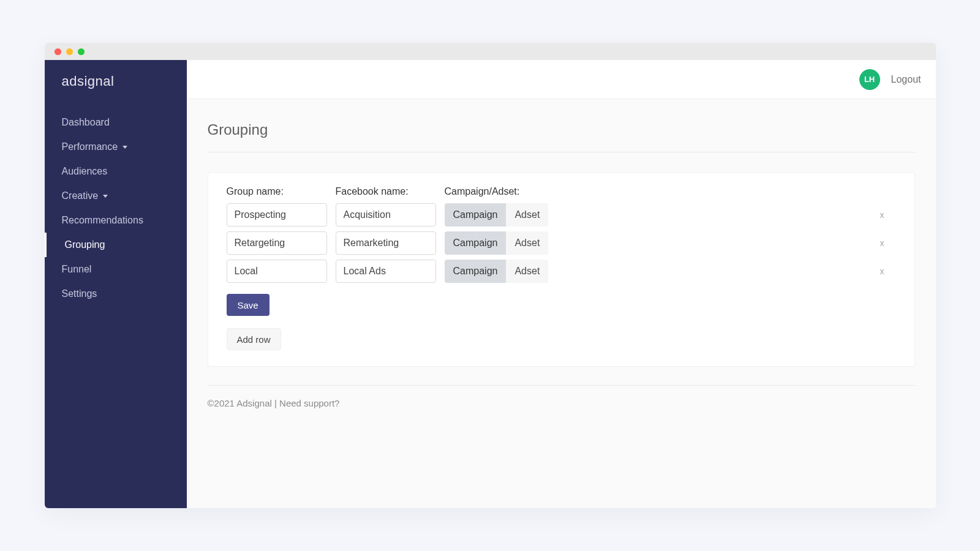  I want to click on sidebar-item-funnel: Funnel, so click(116, 269).